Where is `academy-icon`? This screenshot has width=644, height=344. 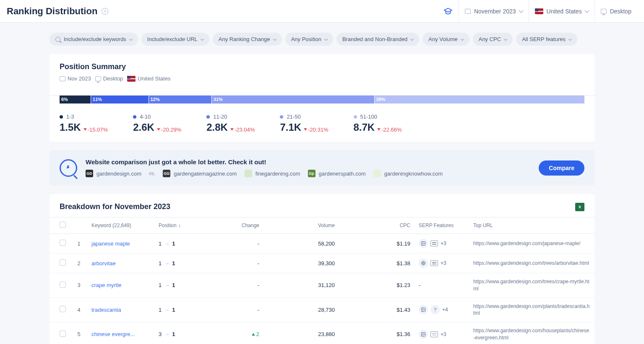
academy-icon is located at coordinates (448, 11).